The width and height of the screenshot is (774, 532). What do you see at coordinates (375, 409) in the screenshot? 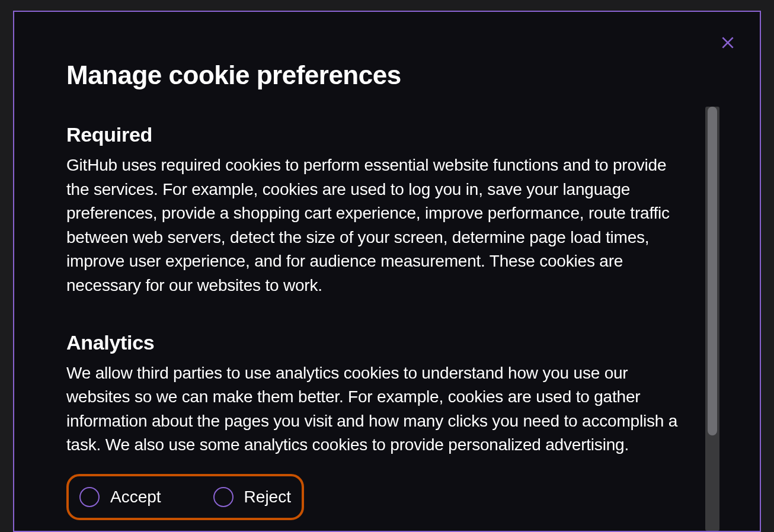
I see `section-description-analytics: We allow third parties to use analytics …` at bounding box center [375, 409].